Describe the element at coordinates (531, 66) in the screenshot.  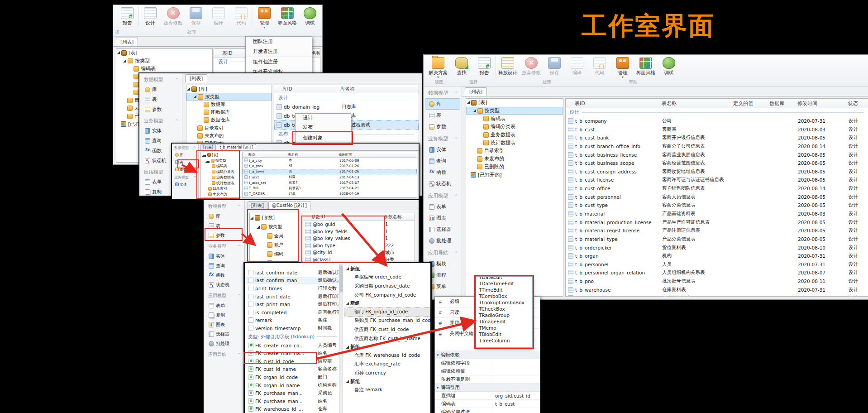
I see `toolbar-button: 放弃修改` at that location.